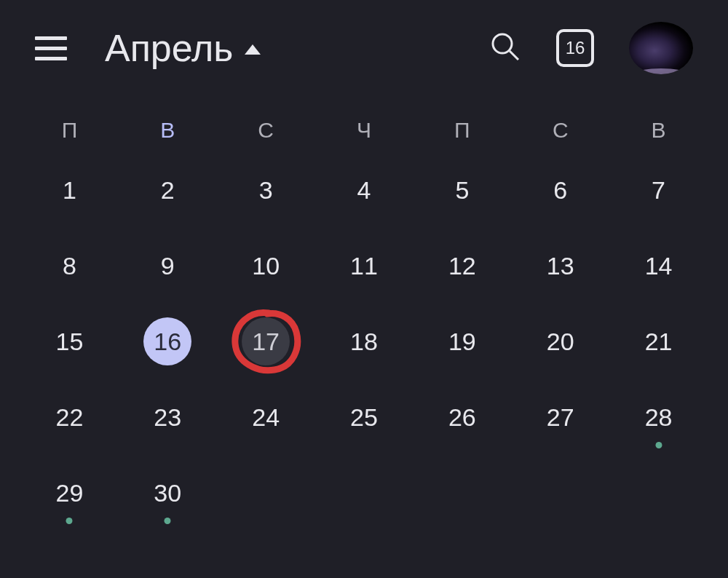  Describe the element at coordinates (70, 266) in the screenshot. I see `day-number: 8` at that location.